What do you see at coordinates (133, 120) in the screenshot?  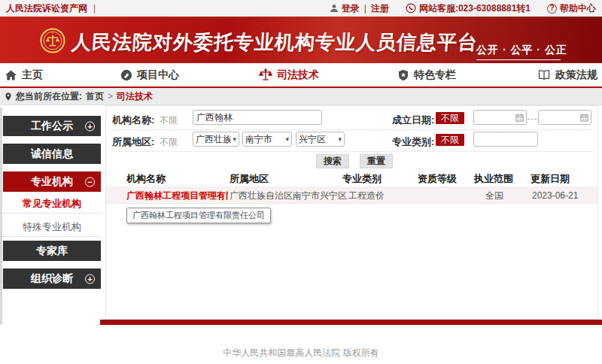 I see `org-name-label: 机构名称:` at bounding box center [133, 120].